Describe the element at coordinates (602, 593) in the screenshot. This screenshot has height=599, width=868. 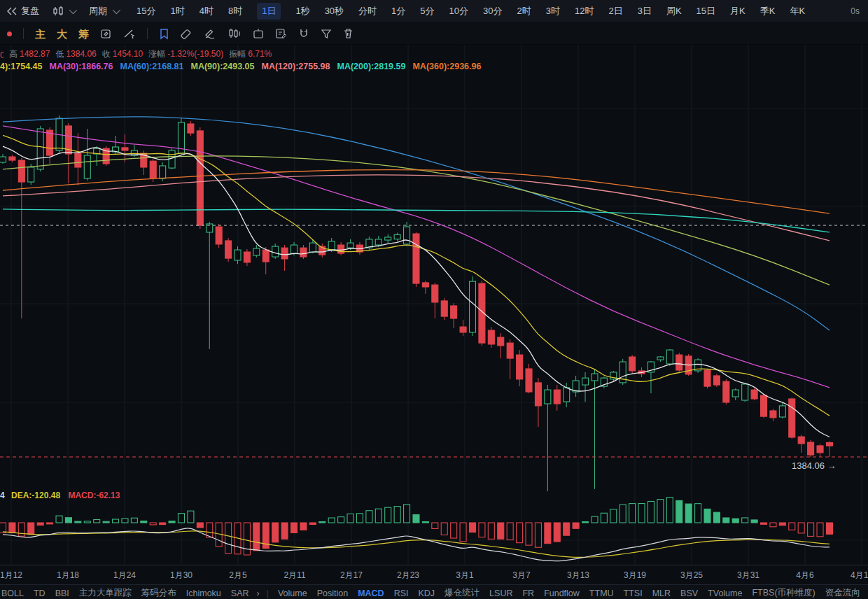
I see `sub-indicator-TTMU: TTMU` at that location.